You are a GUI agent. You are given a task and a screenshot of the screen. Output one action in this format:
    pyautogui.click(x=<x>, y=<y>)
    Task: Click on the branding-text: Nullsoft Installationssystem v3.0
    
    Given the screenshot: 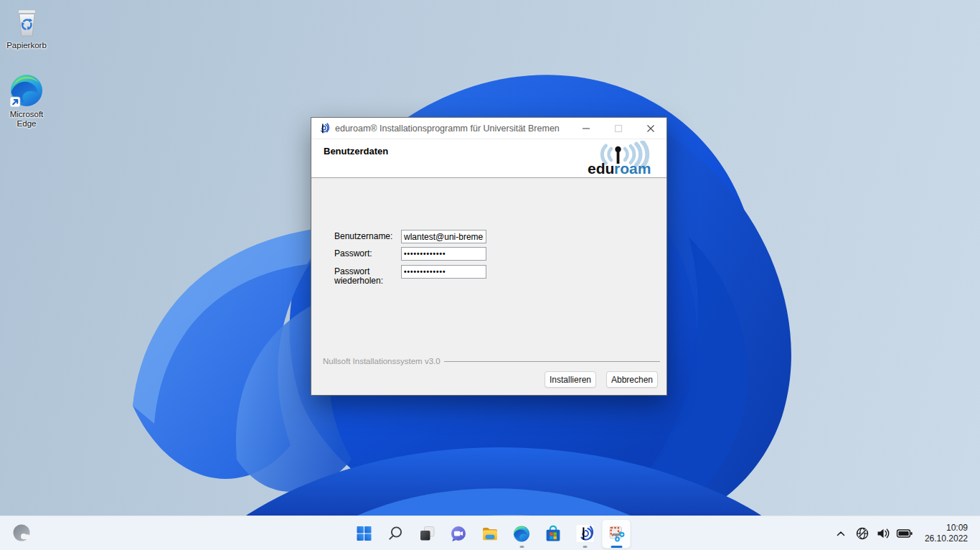 What is the action you would take?
    pyautogui.click(x=382, y=361)
    